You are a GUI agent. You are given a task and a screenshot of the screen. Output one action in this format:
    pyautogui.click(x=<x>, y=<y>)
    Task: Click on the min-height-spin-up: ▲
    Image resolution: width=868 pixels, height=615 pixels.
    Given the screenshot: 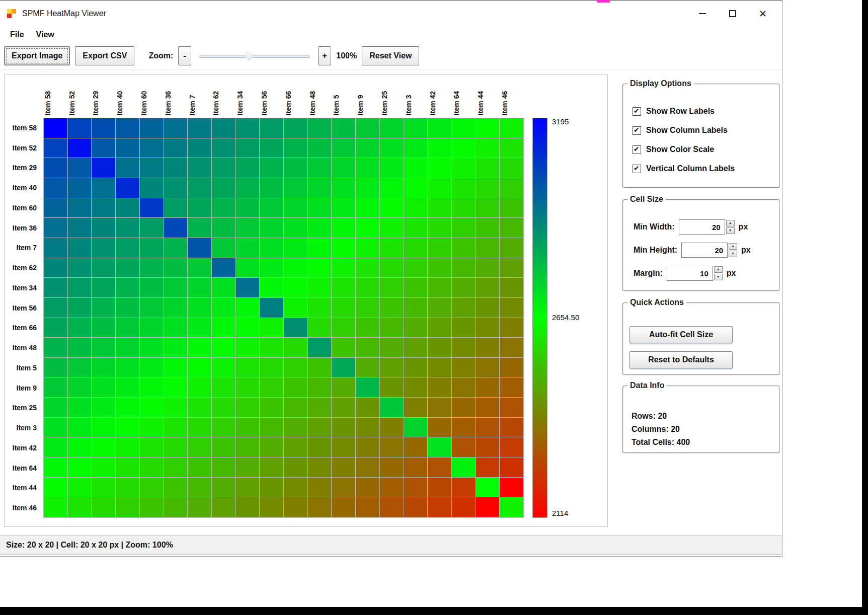 What is the action you would take?
    pyautogui.click(x=733, y=247)
    